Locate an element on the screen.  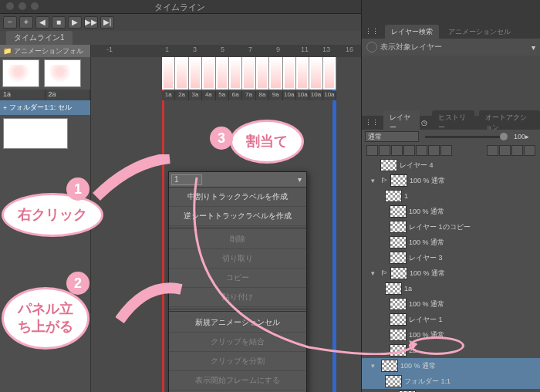
opacity-slider is located at coordinates (466, 137).